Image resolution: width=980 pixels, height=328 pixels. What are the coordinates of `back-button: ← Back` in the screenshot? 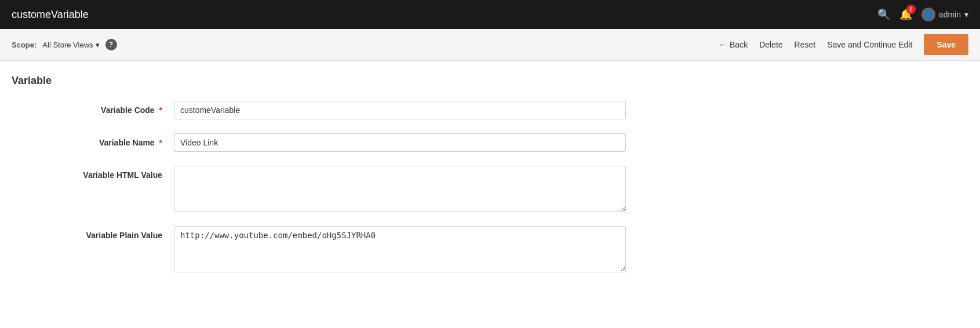 It's located at (733, 45).